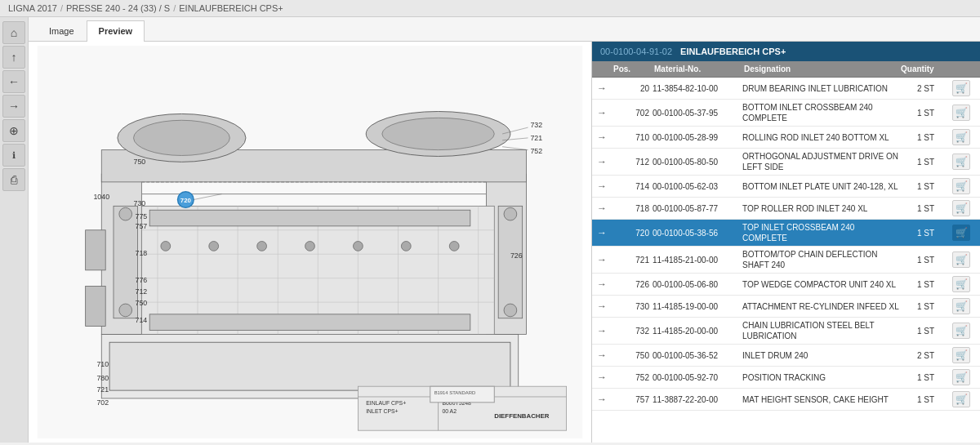 The height and width of the screenshot is (445, 980). Describe the element at coordinates (697, 260) in the screenshot. I see `row-mat-no: 11-4185-21-00-00` at that location.